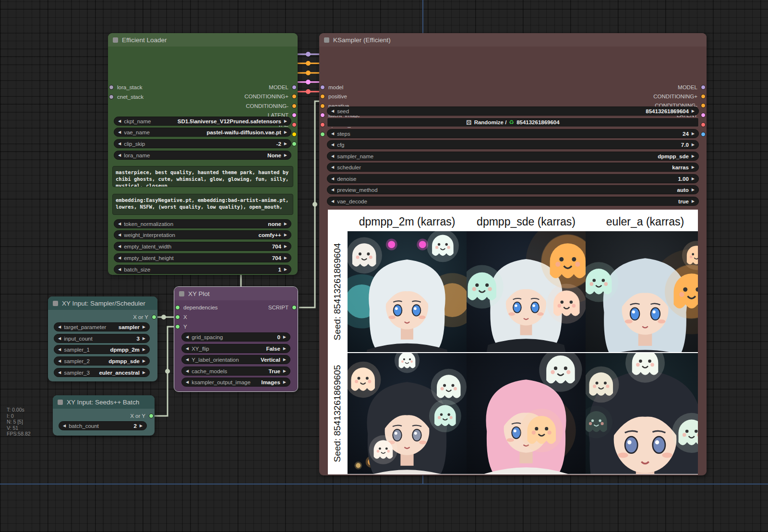  What do you see at coordinates (236, 294) in the screenshot?
I see `node-title-bar: XY Plot` at bounding box center [236, 294].